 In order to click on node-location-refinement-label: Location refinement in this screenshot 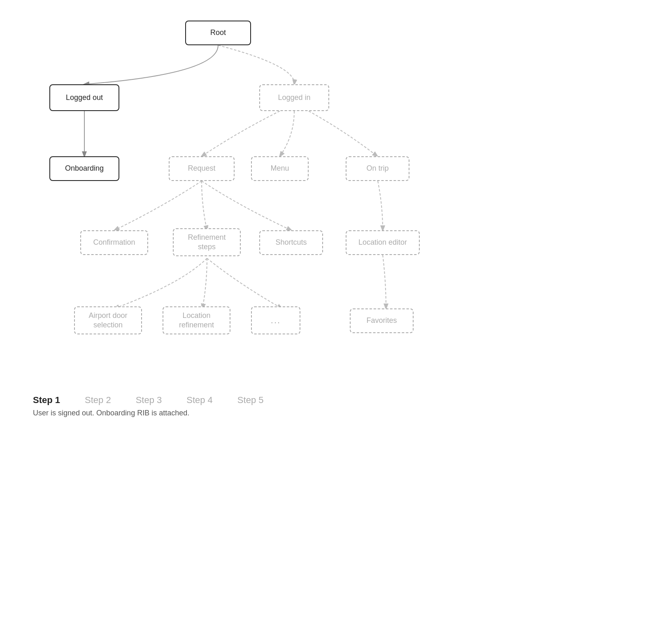, I will do `click(197, 321)`.